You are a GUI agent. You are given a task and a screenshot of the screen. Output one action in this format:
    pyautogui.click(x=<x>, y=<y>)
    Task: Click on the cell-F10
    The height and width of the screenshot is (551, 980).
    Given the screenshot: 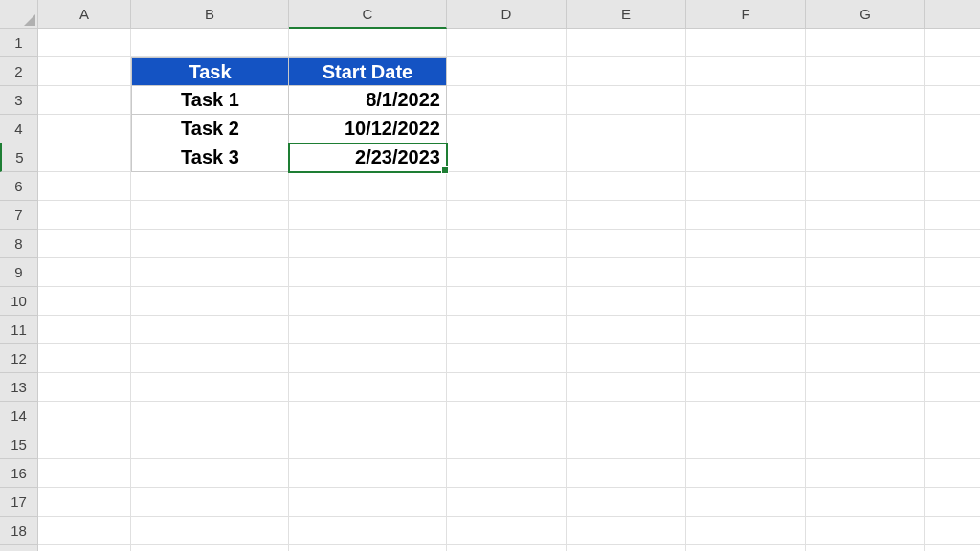 What is the action you would take?
    pyautogui.click(x=746, y=301)
    